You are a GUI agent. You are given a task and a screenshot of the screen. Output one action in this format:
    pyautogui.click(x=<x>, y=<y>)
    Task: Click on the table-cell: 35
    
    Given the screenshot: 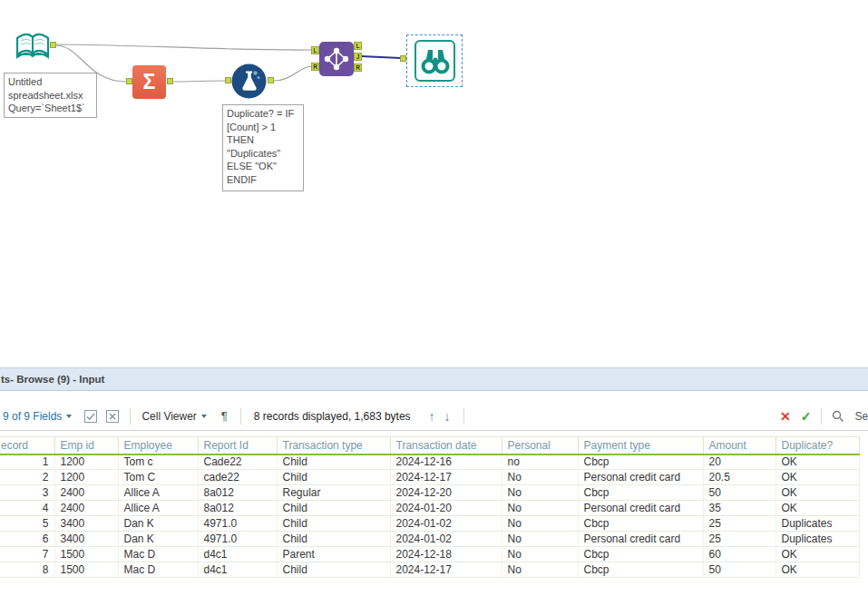 What is the action you would take?
    pyautogui.click(x=739, y=508)
    